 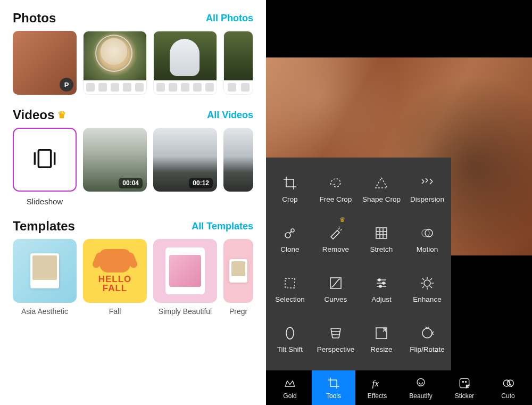 I want to click on editor-bottom-bar: GoldToolsEffectsBeautifyStickerCuto, so click(x=399, y=387).